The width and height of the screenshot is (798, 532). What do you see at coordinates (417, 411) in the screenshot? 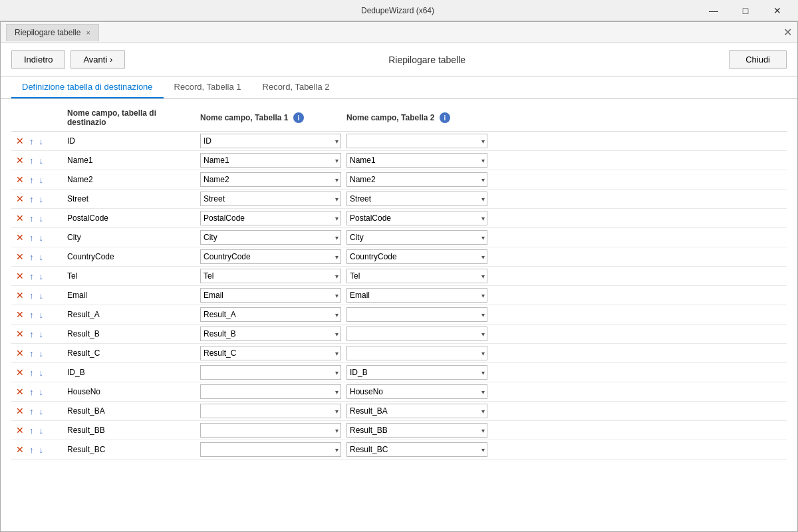
I see `table2-select: Result_BA` at bounding box center [417, 411].